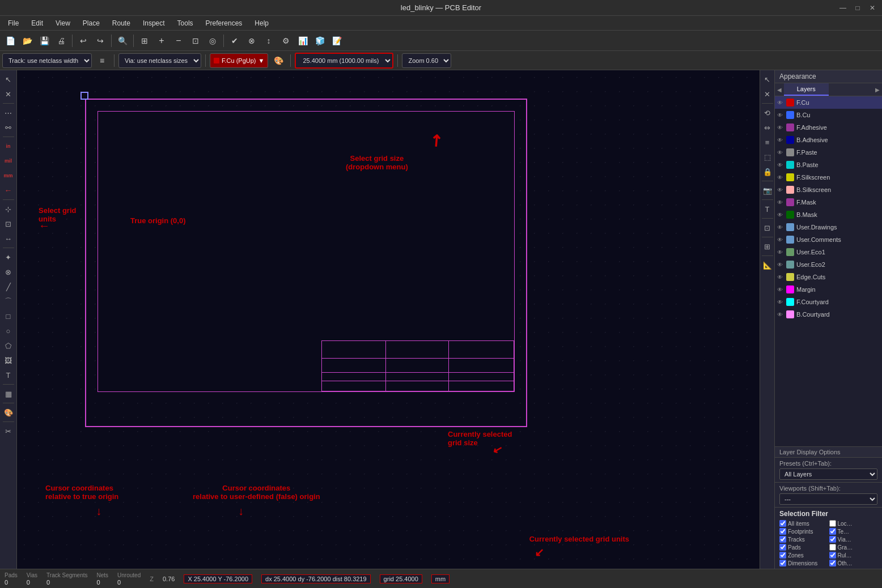  I want to click on flip-btn: ⟲, so click(767, 113).